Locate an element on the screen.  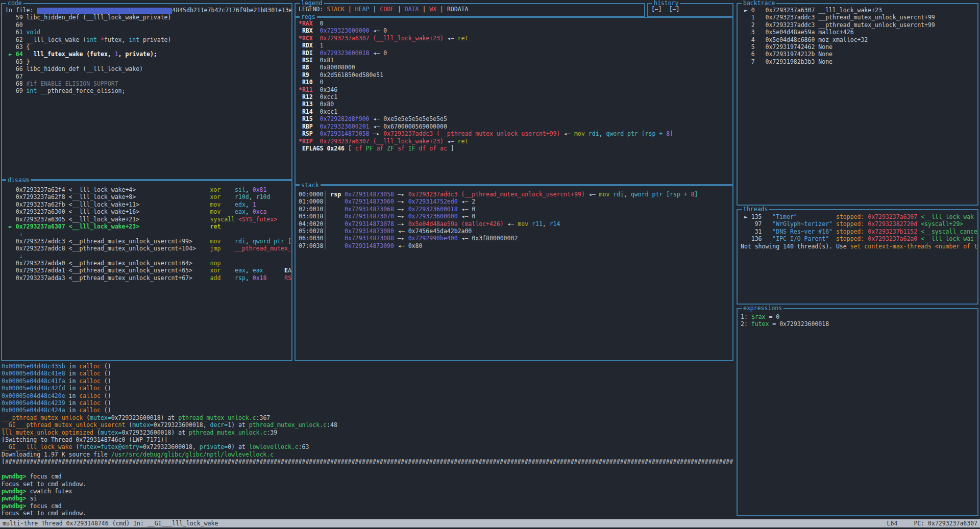
terminal-line: 0x00005e04d48c41e8 in calloc () is located at coordinates (368, 373).